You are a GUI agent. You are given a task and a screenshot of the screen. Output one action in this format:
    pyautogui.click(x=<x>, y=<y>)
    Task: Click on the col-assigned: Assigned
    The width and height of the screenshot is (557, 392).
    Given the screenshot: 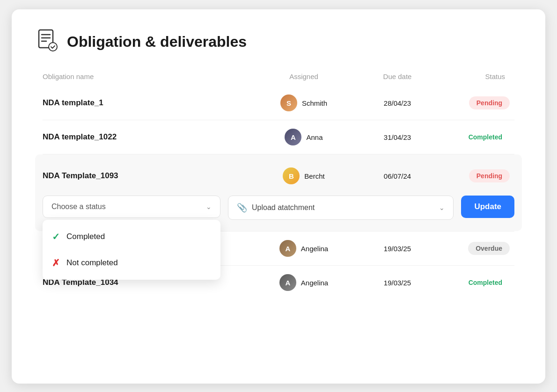 What is the action you would take?
    pyautogui.click(x=304, y=77)
    